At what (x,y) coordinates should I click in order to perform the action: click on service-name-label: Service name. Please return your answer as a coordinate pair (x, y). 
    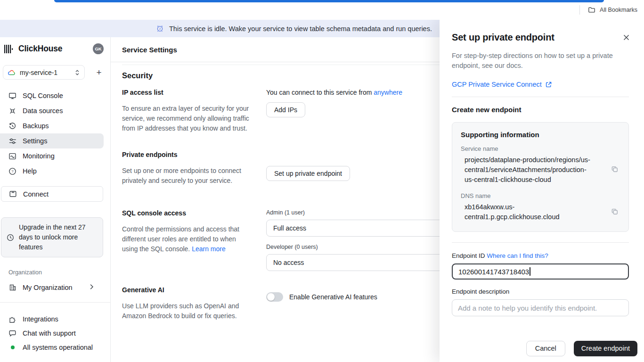
    Looking at the image, I should click on (540, 149).